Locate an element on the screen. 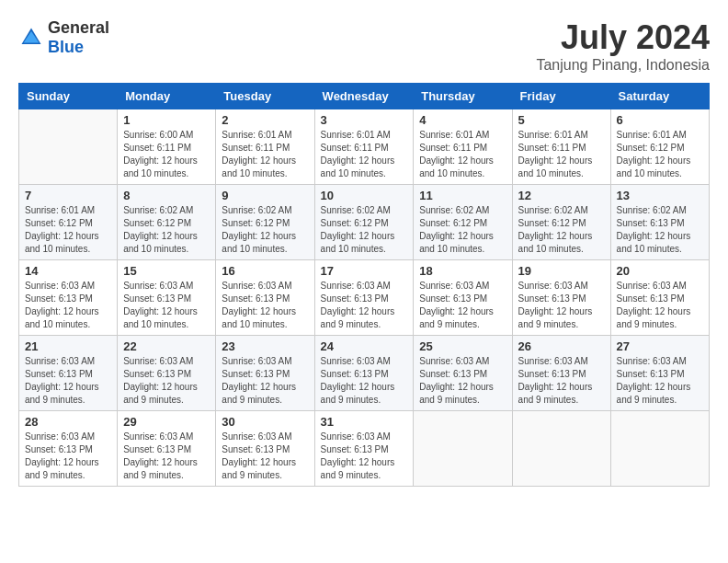 The image size is (728, 563). day-number: 9 is located at coordinates (265, 195).